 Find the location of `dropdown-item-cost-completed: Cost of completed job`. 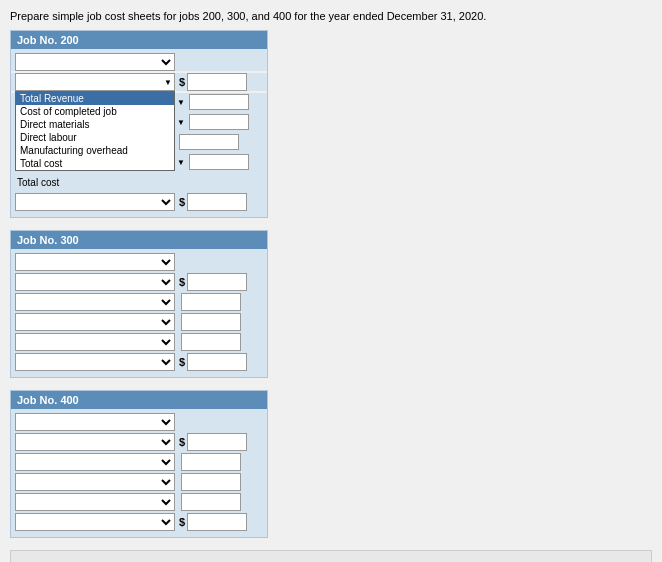

dropdown-item-cost-completed: Cost of completed job is located at coordinates (95, 112).